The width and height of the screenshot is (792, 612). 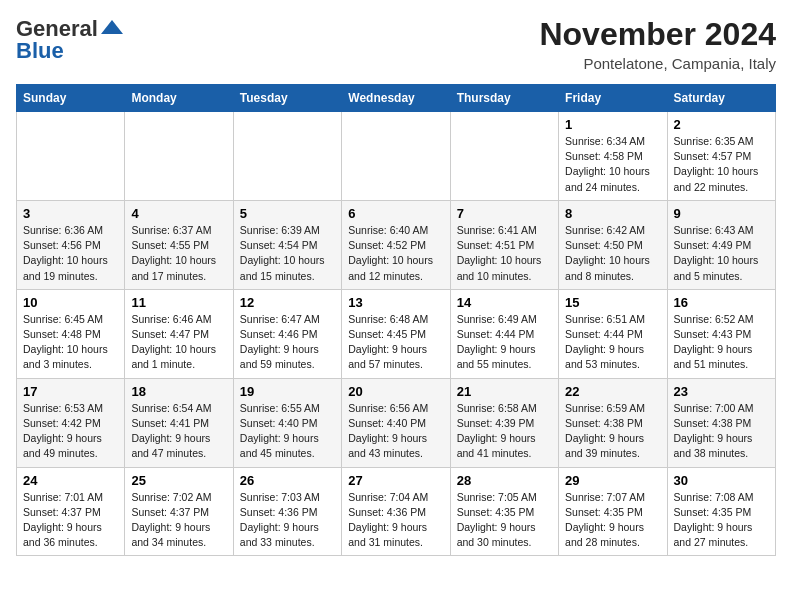 I want to click on day-number: 3, so click(x=70, y=214).